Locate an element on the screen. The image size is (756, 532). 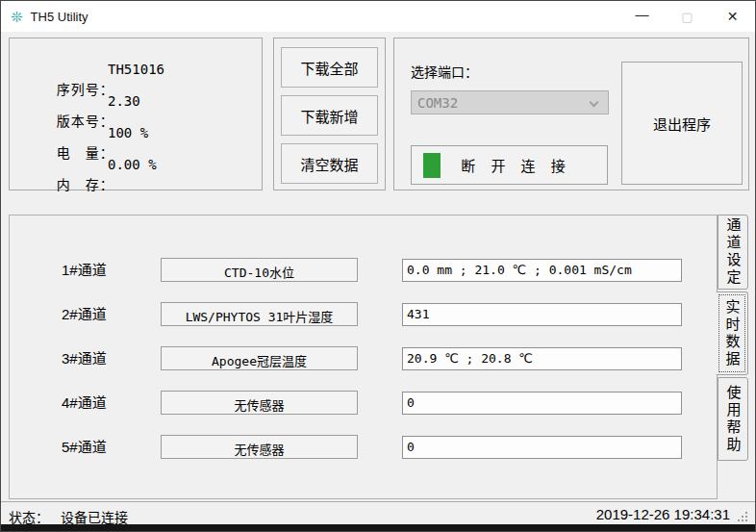
minimize-icon: — is located at coordinates (643, 14).